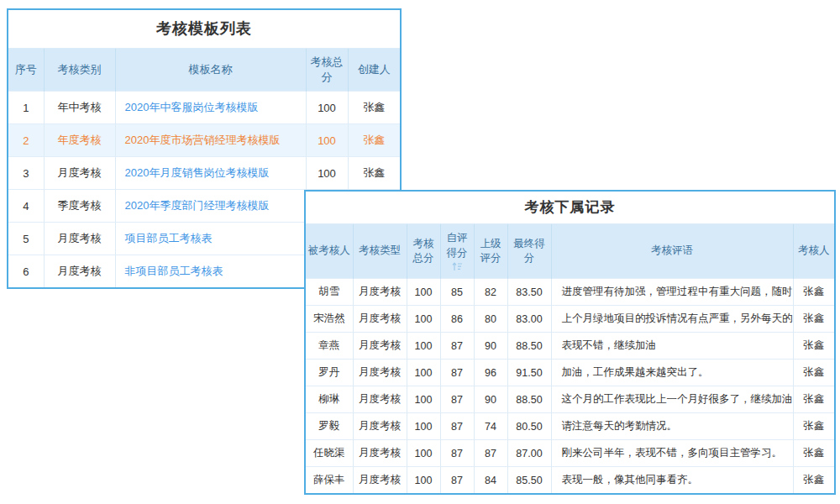  Describe the element at coordinates (529, 292) in the screenshot. I see `cell-final-score: 83.50` at that location.